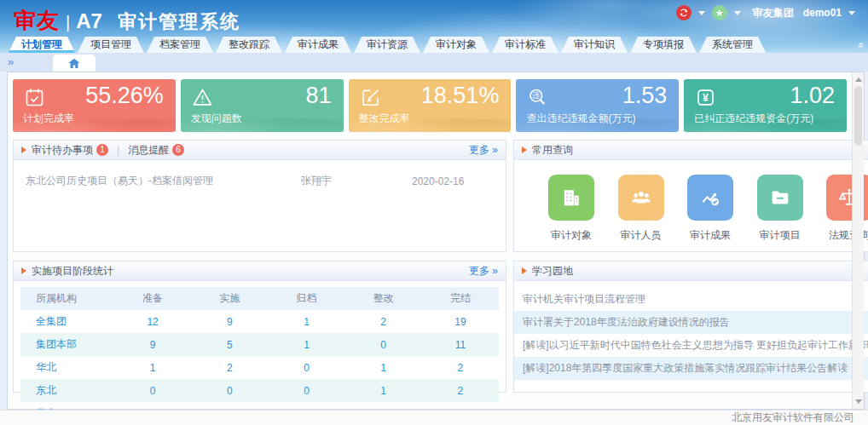 The width and height of the screenshot is (868, 425). Describe the element at coordinates (148, 150) in the screenshot. I see `messages-title: 消息提醒` at that location.